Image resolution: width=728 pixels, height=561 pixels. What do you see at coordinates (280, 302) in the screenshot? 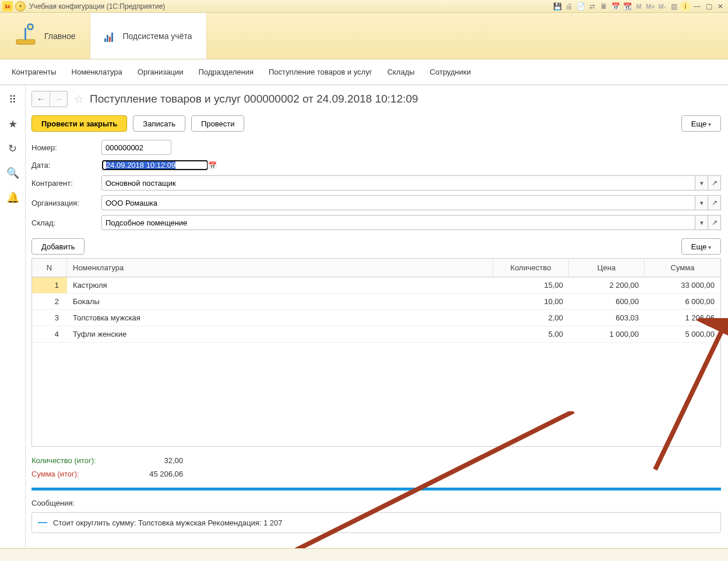
I see `cell-item: Бокалы` at bounding box center [280, 302].